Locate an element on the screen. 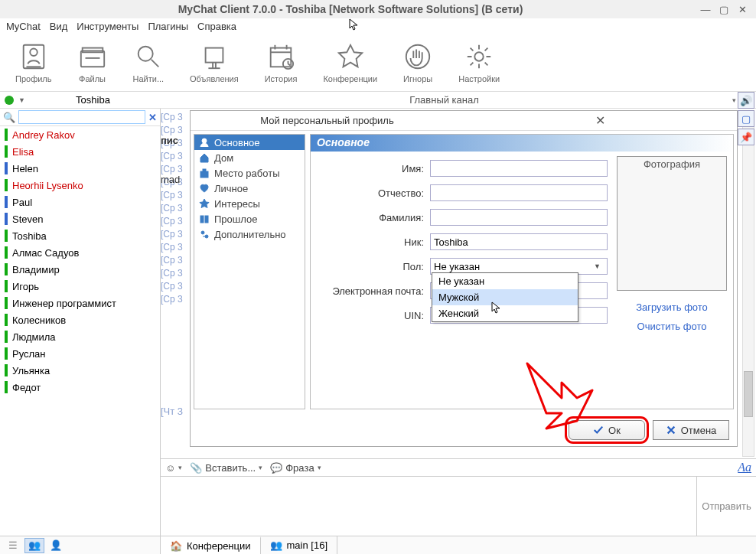 Image resolution: width=756 pixels, height=554 pixels. contact-item: Paul is located at coordinates (80, 202).